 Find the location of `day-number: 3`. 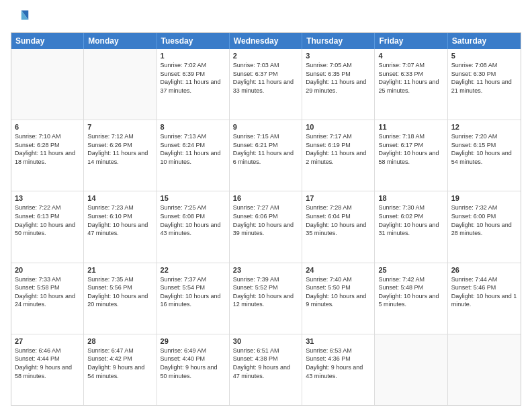

day-number: 3 is located at coordinates (339, 56).